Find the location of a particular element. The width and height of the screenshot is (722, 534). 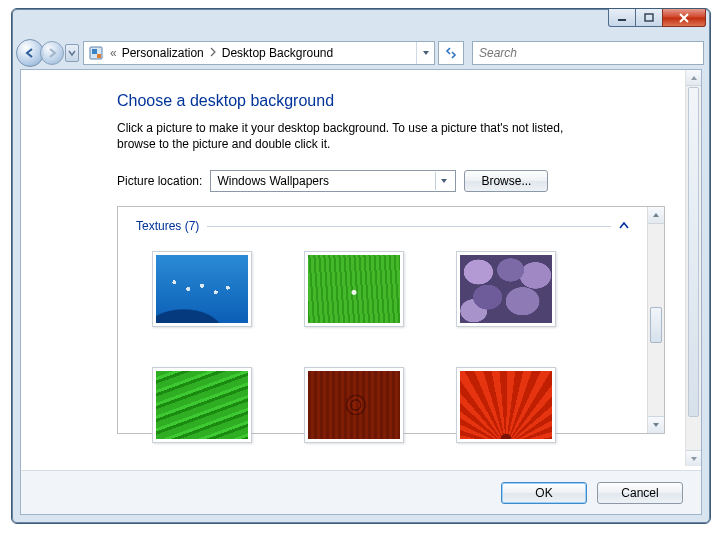

nav-row: « Personalization Desktop Background is located at coordinates (361, 53).